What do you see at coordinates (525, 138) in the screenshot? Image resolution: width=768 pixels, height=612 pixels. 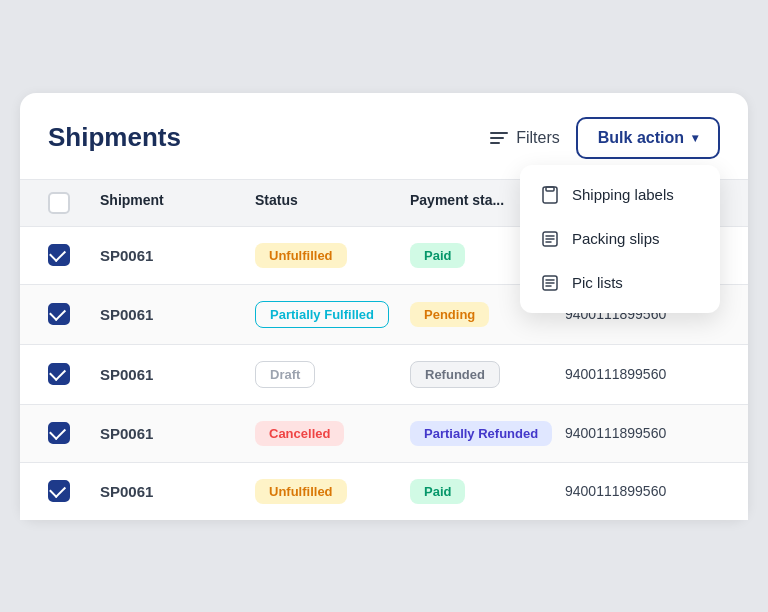 I see `filters-button: Filters` at bounding box center [525, 138].